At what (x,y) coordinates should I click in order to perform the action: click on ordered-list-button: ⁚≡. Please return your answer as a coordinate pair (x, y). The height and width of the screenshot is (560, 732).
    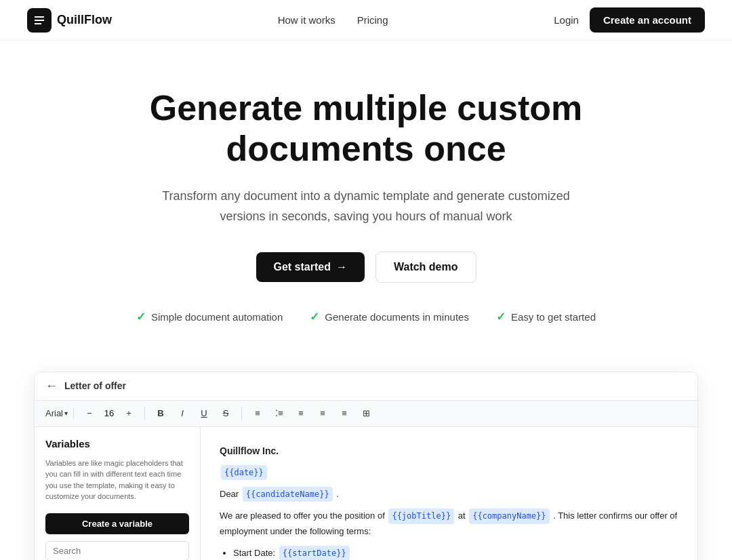
    Looking at the image, I should click on (279, 414).